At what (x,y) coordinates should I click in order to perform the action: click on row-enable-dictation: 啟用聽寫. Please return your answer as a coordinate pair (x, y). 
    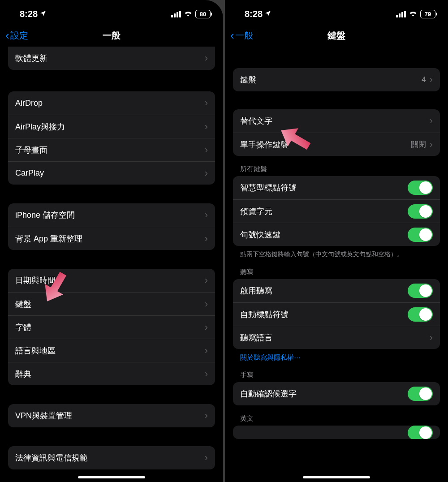
    Looking at the image, I should click on (336, 291).